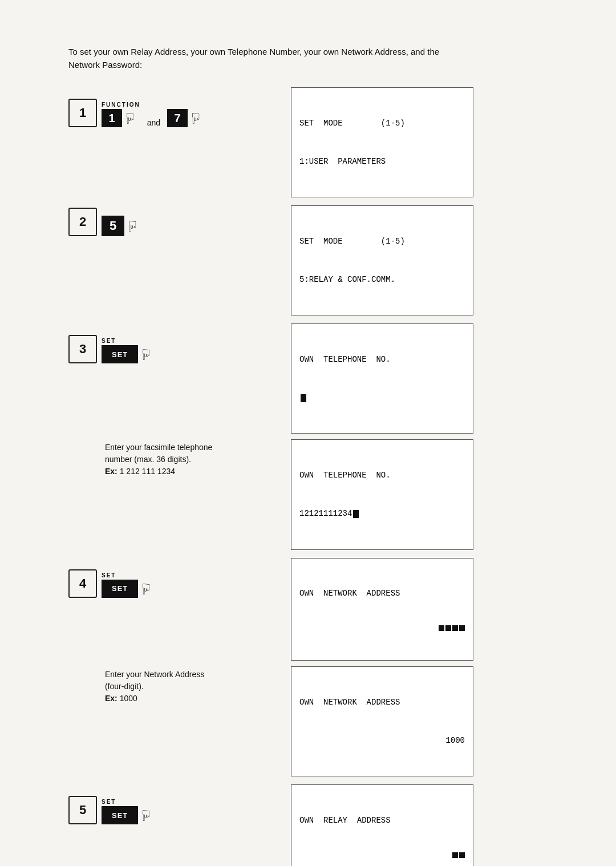  Describe the element at coordinates (382, 628) in the screenshot. I see `display-4-line2` at that location.